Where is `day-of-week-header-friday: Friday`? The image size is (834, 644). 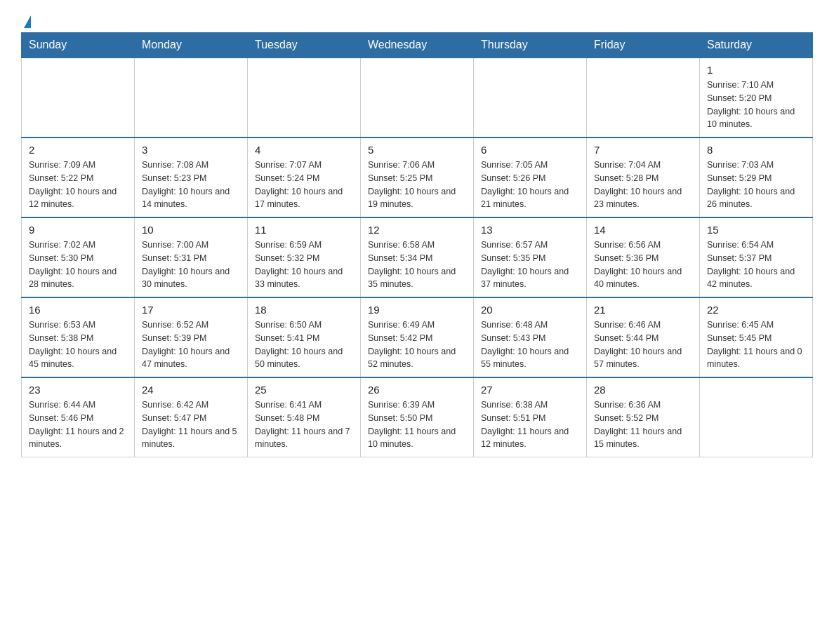
day-of-week-header-friday: Friday is located at coordinates (643, 46).